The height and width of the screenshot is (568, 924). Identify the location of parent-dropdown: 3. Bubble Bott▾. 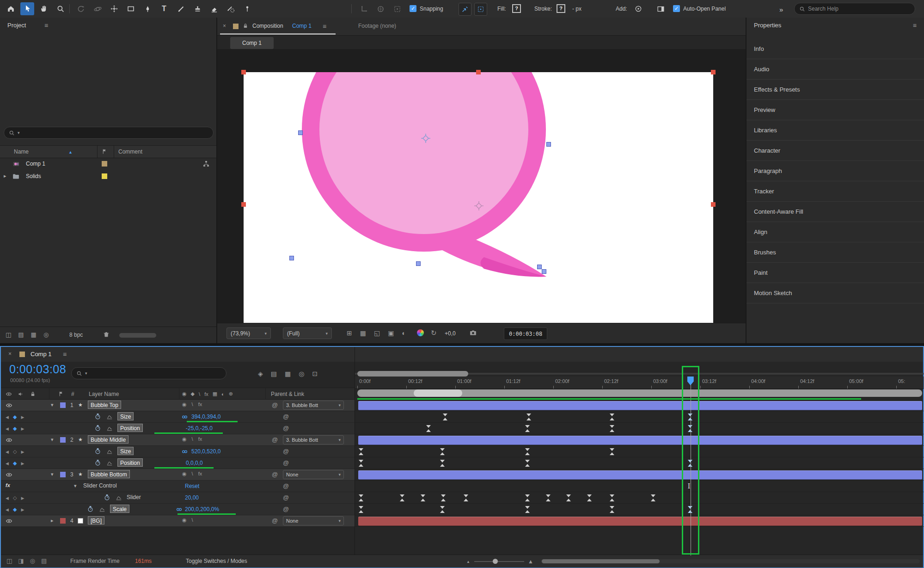
(313, 440).